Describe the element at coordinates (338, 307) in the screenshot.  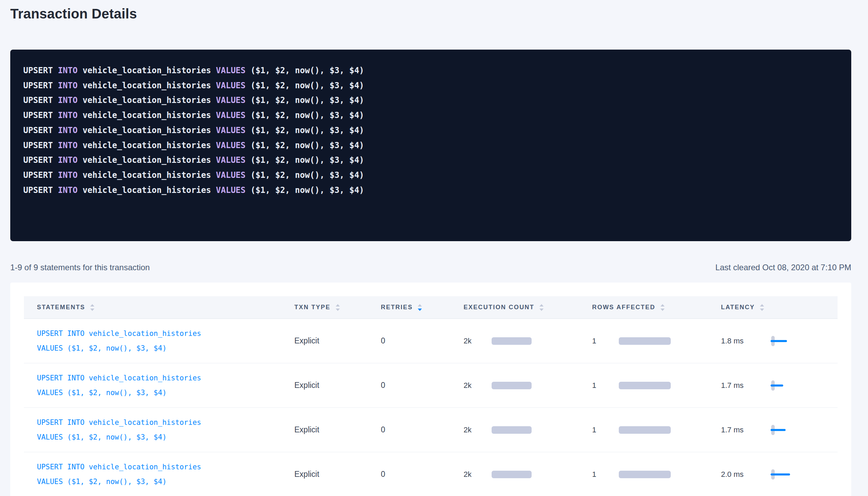
I see `column-header-txn-type: TXN TYPE` at that location.